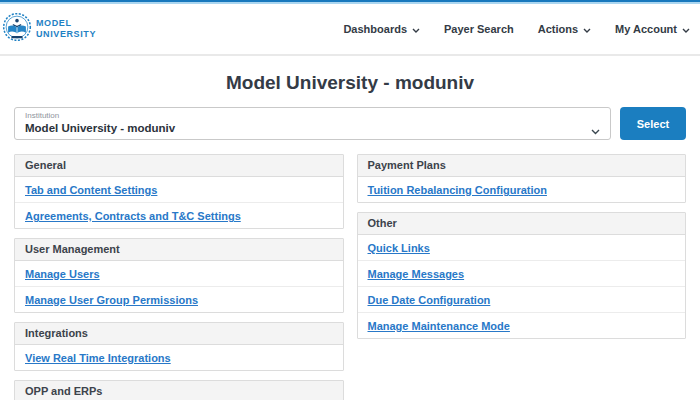 The height and width of the screenshot is (400, 700). Describe the element at coordinates (522, 224) in the screenshot. I see `card-title: Other` at that location.